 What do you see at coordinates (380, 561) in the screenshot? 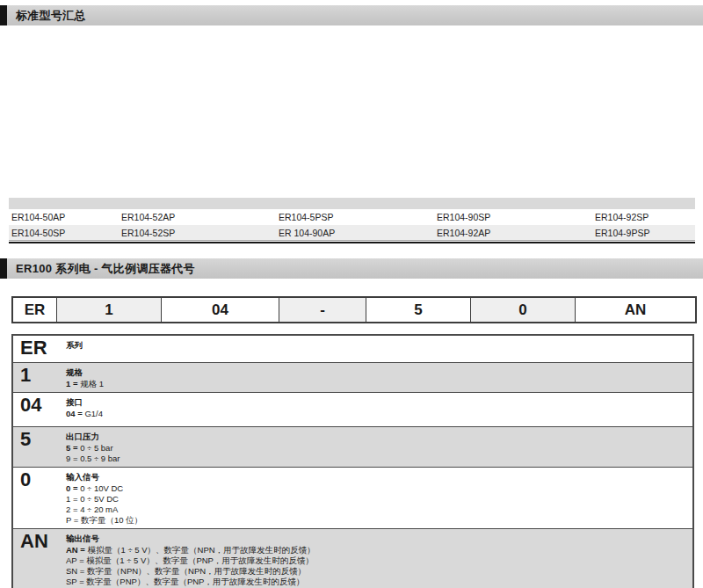
I see `breakdown-line: AP = 模拟量（1 ÷ 5 V）、数字量（PNP，用于故障发生时的反馈）` at bounding box center [380, 561].